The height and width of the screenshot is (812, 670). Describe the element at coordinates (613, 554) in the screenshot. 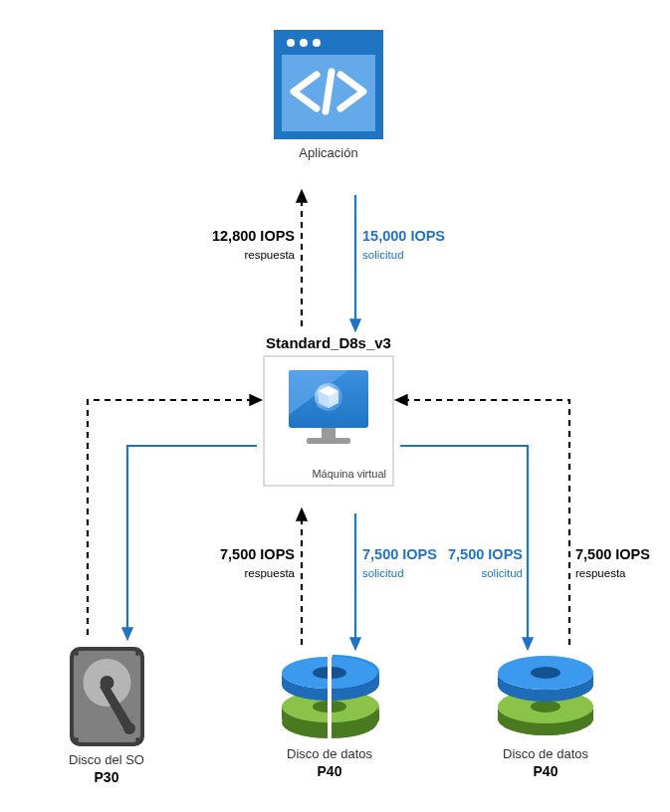

I see `disk2-response-value: 7,500 IOPS` at that location.